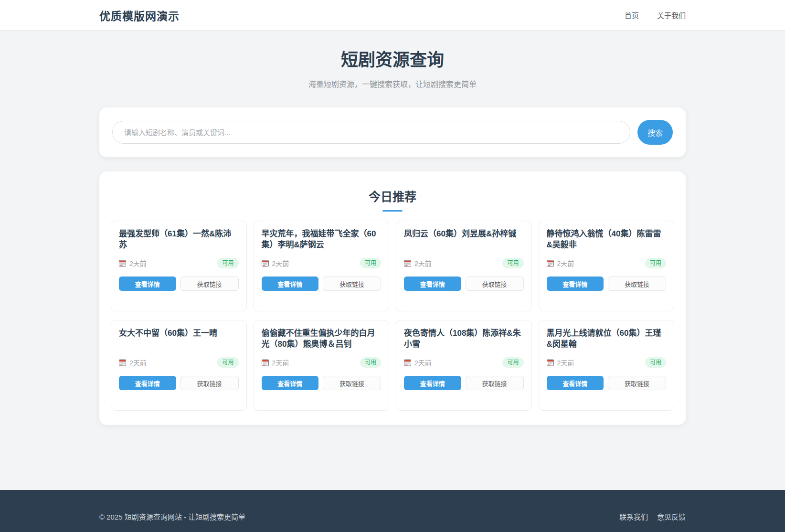 Image resolution: width=785 pixels, height=532 pixels. Describe the element at coordinates (671, 15) in the screenshot. I see `nav-about: 关于我们` at that location.